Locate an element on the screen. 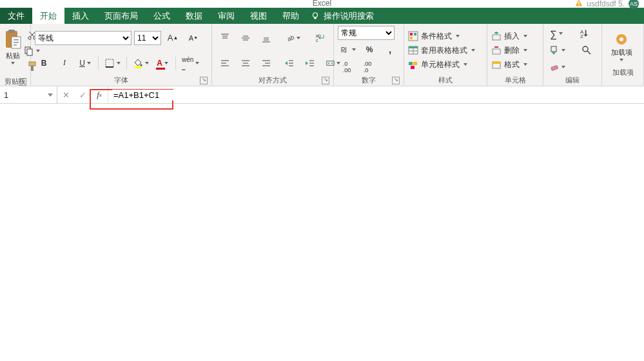 Image resolution: width=644 pixels, height=361 pixels. decrease-font-button: A▼ is located at coordinates (193, 38).